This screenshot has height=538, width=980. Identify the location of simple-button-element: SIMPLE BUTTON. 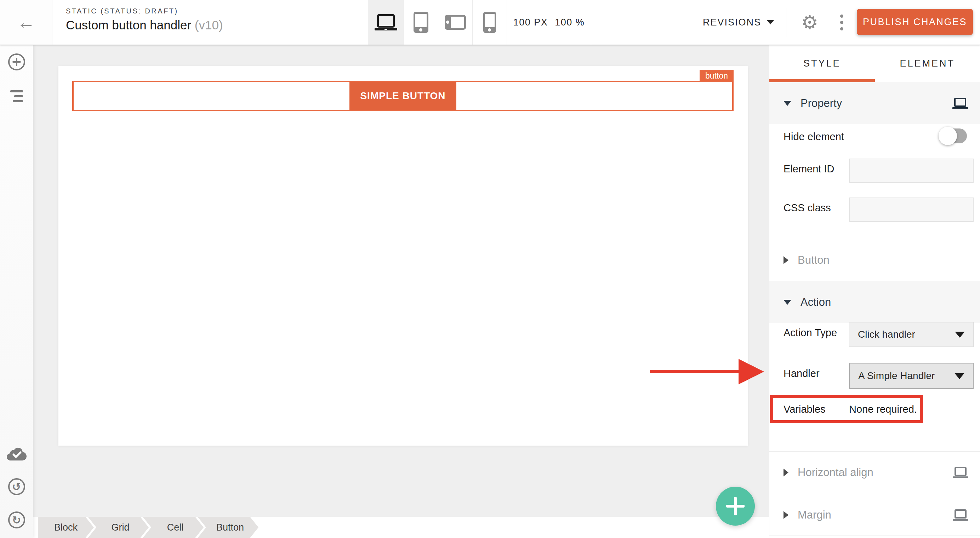
(403, 96).